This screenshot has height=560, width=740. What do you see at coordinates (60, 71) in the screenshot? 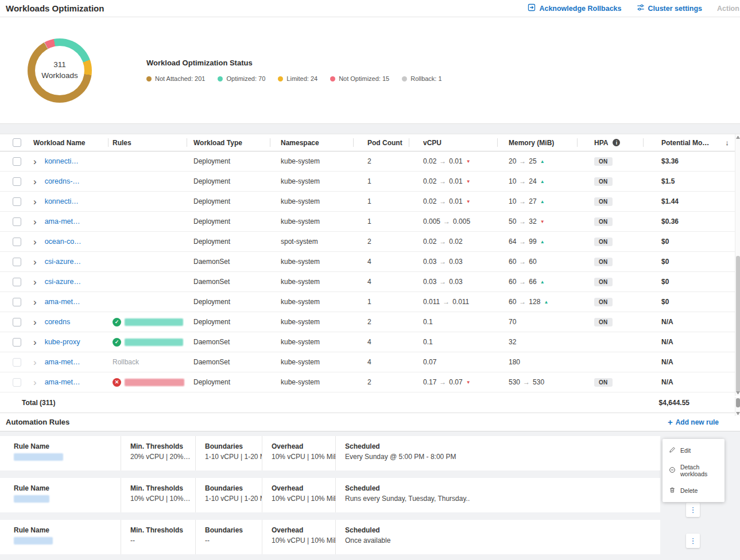
I see `donut-chart: 311 Workloads` at bounding box center [60, 71].